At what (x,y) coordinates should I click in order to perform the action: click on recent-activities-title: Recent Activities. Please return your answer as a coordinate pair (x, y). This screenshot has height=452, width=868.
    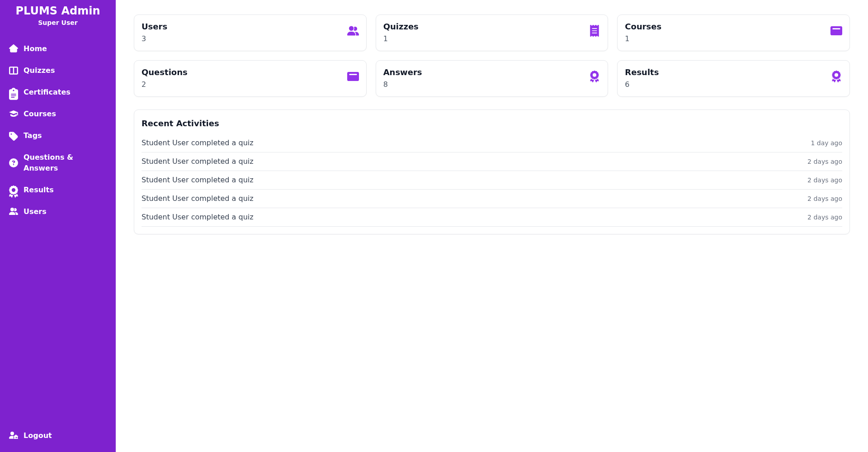
    Looking at the image, I should click on (492, 123).